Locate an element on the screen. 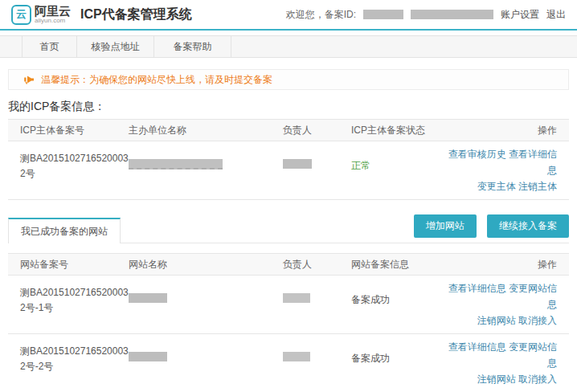  status-badge: 正常 is located at coordinates (399, 165).